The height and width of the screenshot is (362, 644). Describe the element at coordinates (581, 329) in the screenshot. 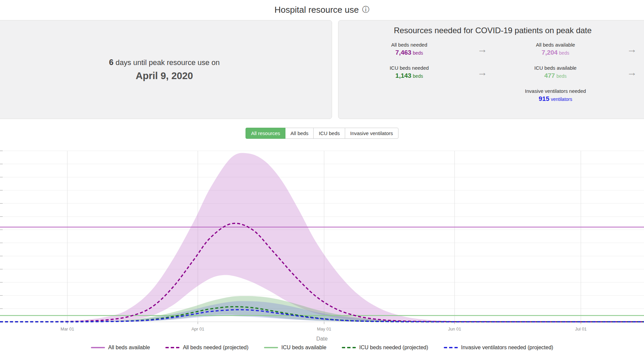

I see `svg-text: Jul 01` at that location.